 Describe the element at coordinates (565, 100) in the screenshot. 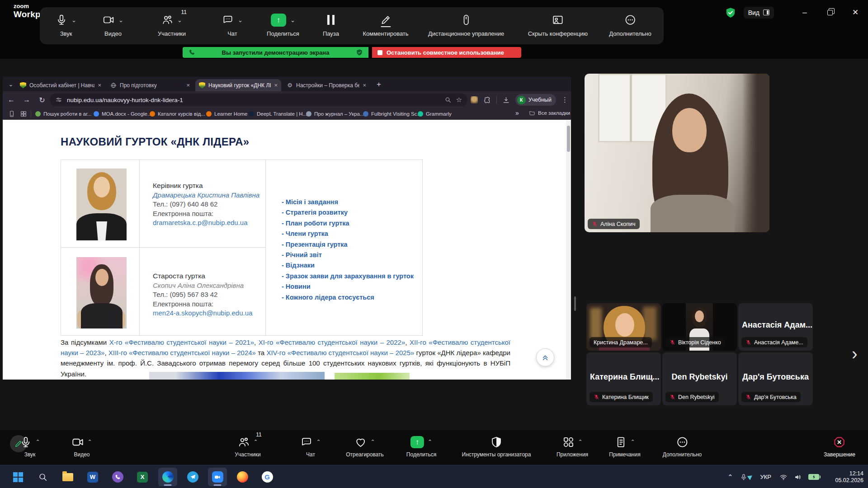

I see `browser-menu-icon: ⋮` at that location.